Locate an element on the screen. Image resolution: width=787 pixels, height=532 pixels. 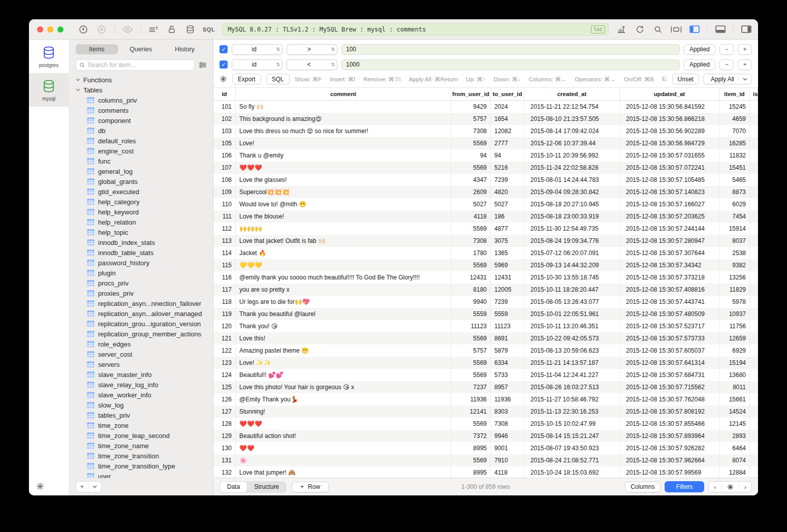
cell-id: 129 is located at coordinates (225, 436).